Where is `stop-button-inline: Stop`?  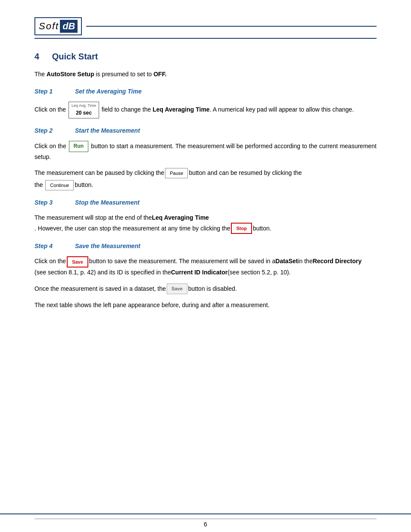
stop-button-inline: Stop is located at coordinates (241, 228).